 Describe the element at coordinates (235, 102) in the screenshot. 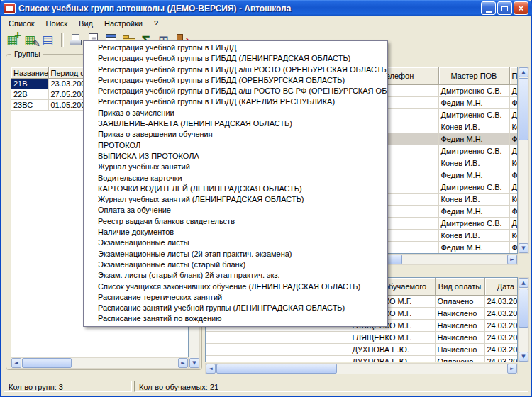

I see `popup-menu-item: Регистрация учебной группы в ГИБДД (КАРЕ…` at that location.